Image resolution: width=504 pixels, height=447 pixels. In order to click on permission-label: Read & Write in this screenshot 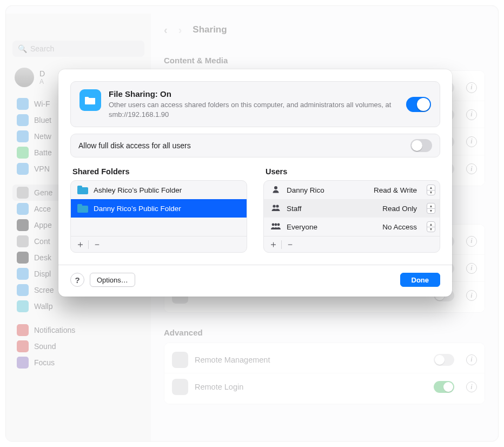, I will do `click(395, 190)`.